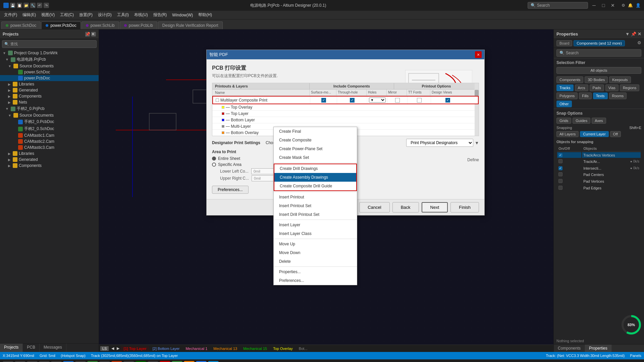 This screenshot has height=362, width=644. I want to click on panel-close-icon: ✕, so click(94, 34).